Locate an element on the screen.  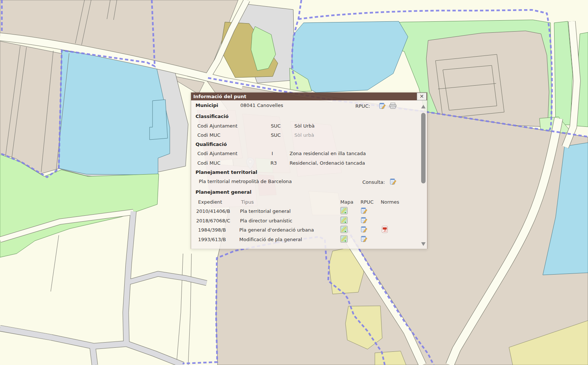
municipi-value: 08041 Canovelles is located at coordinates (262, 105).